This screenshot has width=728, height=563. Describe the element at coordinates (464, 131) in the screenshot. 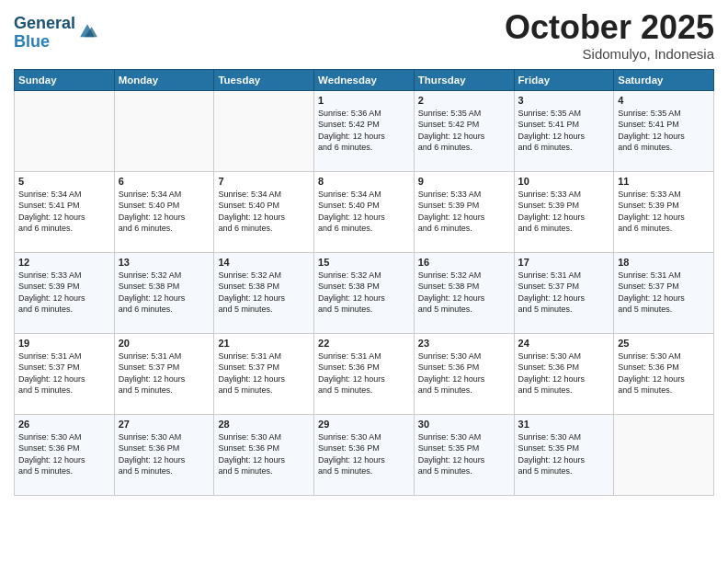

I see `day-info: Sunrise: 5:35 AMSunset: 5:42 PMDaylight:…` at that location.